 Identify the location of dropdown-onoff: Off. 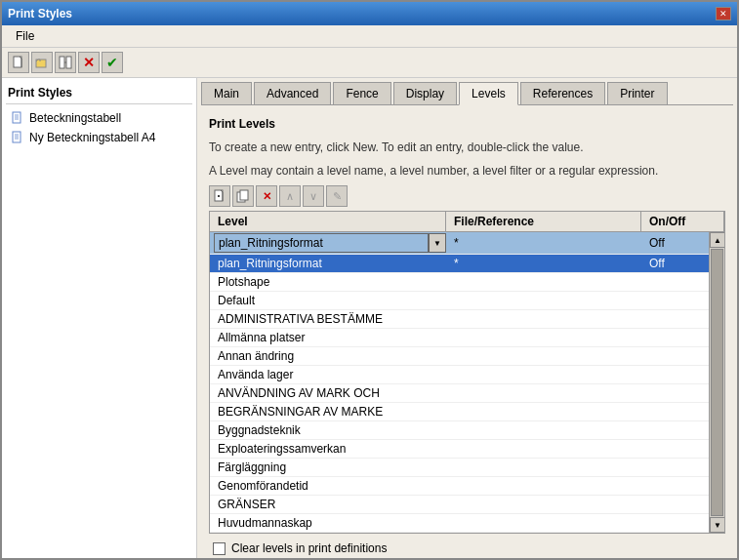
(676, 243).